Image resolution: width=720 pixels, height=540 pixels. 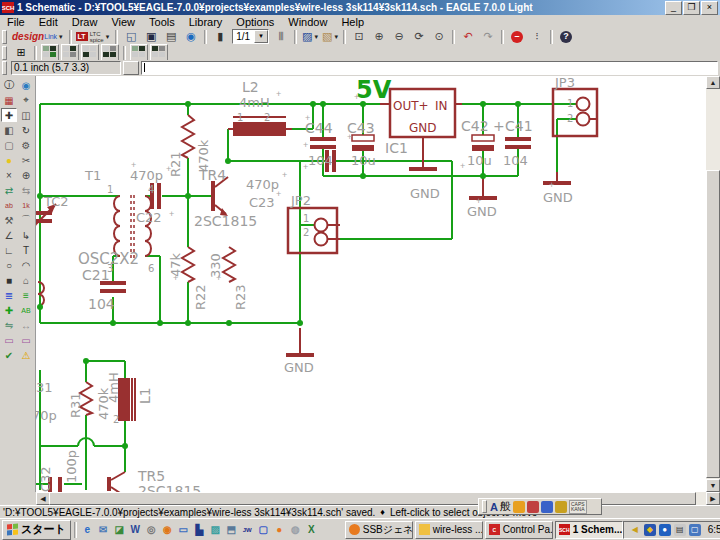 What do you see at coordinates (9, 235) in the screenshot?
I see `split-tool: ∠` at bounding box center [9, 235].